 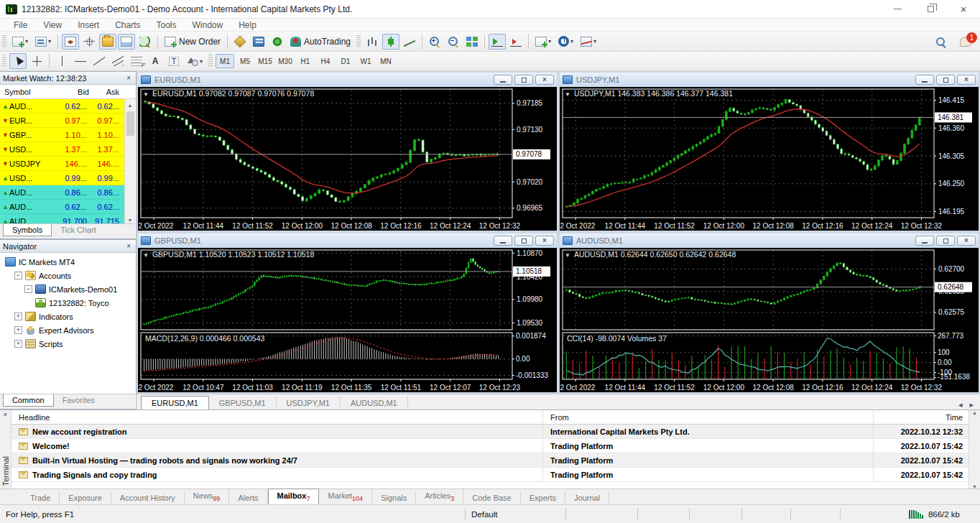 I want to click on column-bid: Bid, so click(x=70, y=92).